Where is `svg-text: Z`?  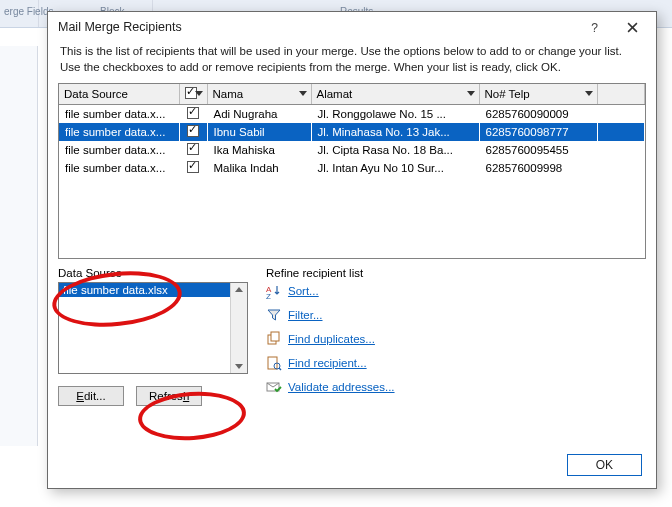
svg-text: Z is located at coordinates (268, 296).